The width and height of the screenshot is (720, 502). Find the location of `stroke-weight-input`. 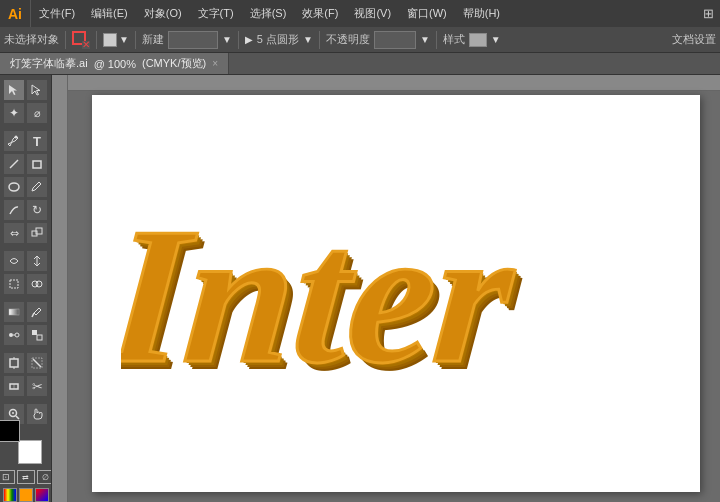

stroke-weight-input is located at coordinates (193, 40).